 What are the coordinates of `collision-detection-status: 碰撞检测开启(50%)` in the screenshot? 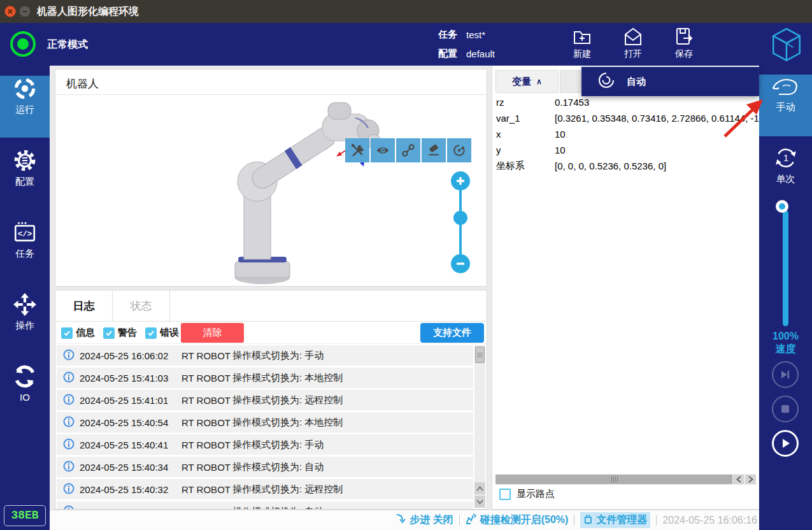 It's located at (517, 520).